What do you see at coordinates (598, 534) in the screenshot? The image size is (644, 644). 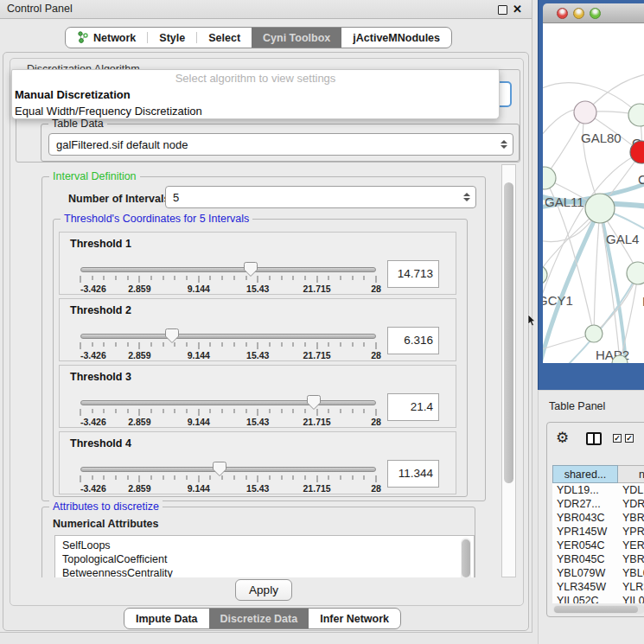 I see `node-table: shared... name YDL19...YDL1YDR27...YDR2Y…` at bounding box center [598, 534].